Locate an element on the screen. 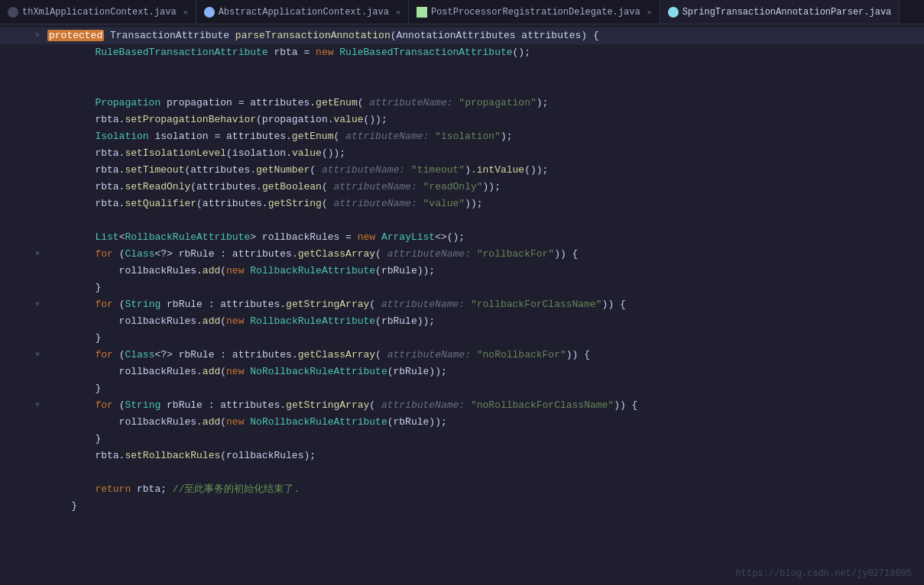 The height and width of the screenshot is (585, 924). code-line: rbta.setRollbackRules(rollbackRules); is located at coordinates (462, 456).